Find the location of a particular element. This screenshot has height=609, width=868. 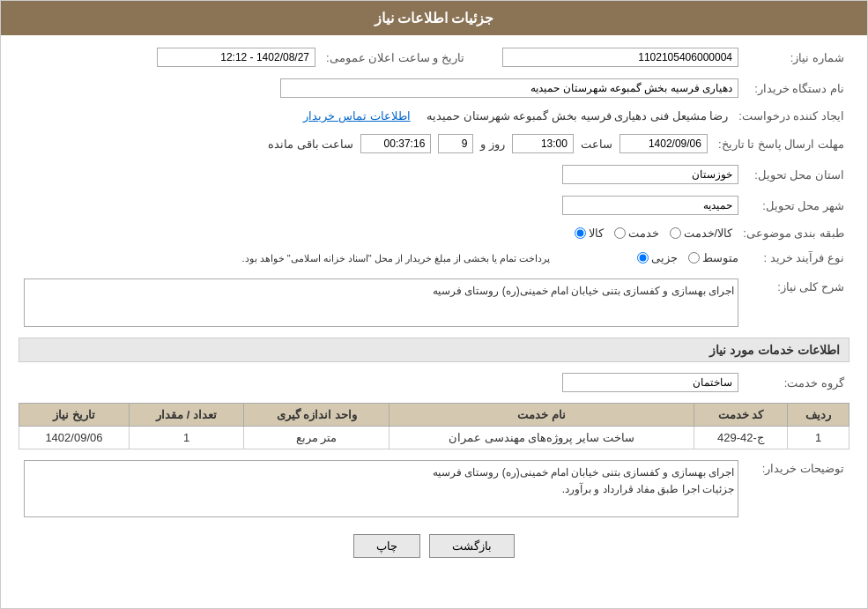

col-qty: تعداد / مقدار is located at coordinates (187, 415).